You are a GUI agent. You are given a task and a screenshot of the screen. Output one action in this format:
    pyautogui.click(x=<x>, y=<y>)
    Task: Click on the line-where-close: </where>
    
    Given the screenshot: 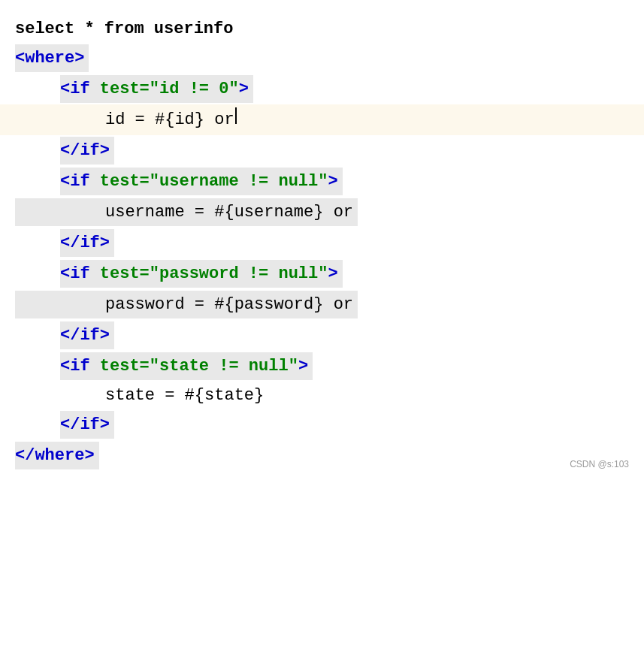 What is the action you would take?
    pyautogui.click(x=322, y=455)
    